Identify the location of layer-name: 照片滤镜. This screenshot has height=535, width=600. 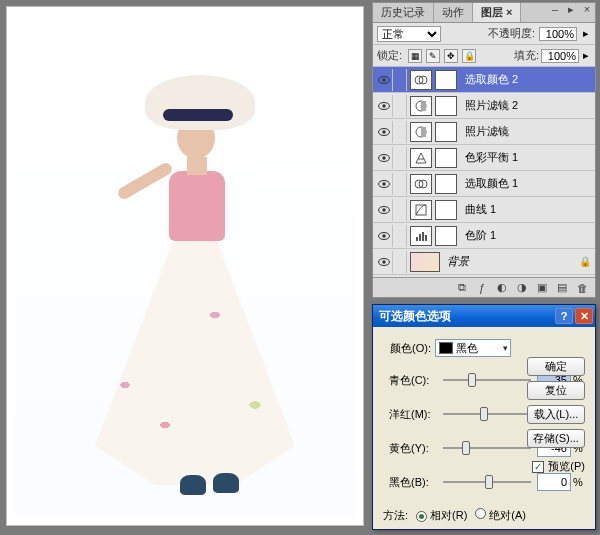
(528, 132).